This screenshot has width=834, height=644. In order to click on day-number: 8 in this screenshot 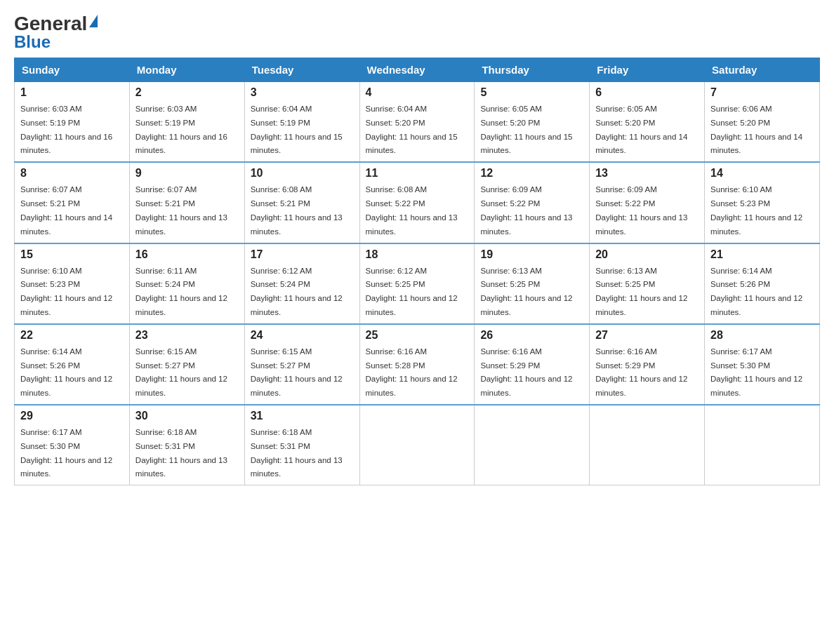, I will do `click(72, 173)`.